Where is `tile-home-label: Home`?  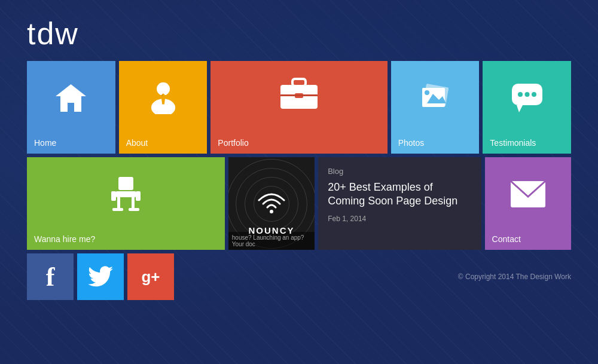
tile-home-label: Home is located at coordinates (45, 143).